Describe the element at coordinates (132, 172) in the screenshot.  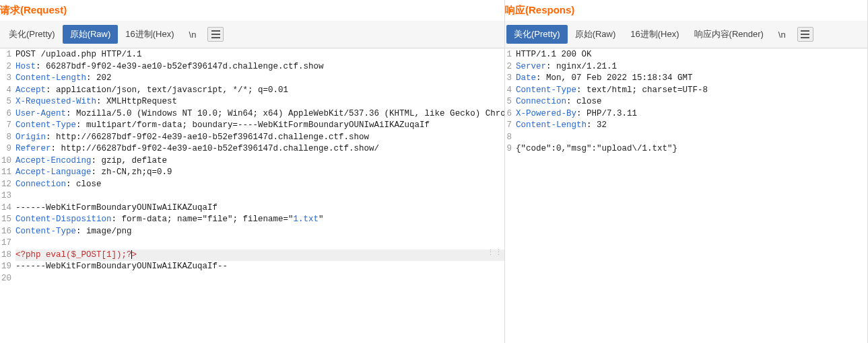
I see `code-segment: : zh-CN,zh;q=0.9` at that location.